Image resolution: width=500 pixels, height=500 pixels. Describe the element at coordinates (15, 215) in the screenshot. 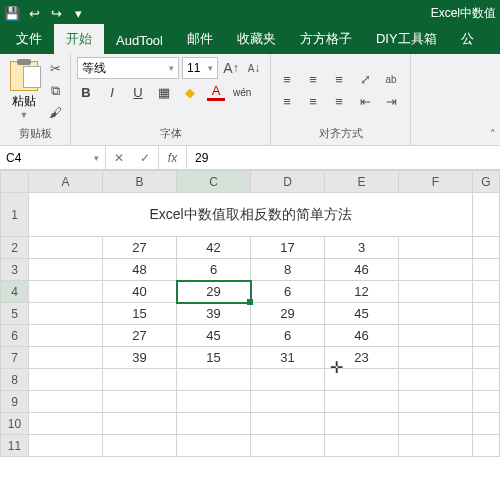

I see `row-header: 1` at that location.